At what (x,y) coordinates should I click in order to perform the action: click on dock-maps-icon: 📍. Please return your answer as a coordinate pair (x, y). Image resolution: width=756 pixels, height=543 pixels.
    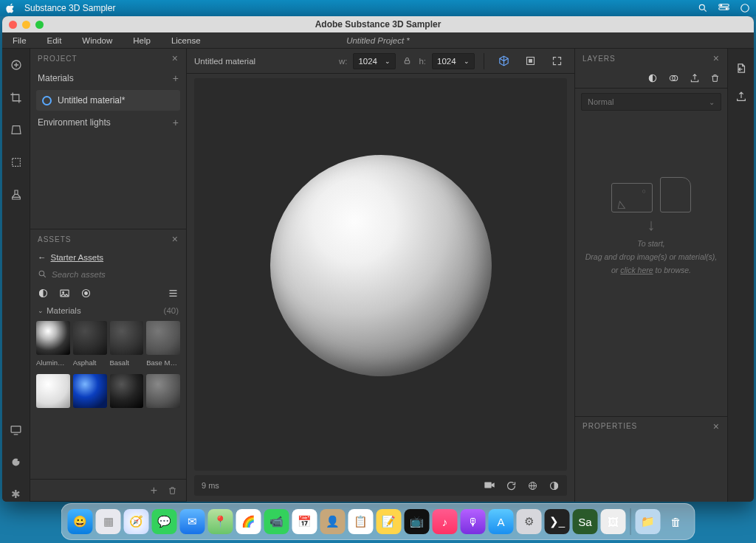
    Looking at the image, I should click on (221, 522).